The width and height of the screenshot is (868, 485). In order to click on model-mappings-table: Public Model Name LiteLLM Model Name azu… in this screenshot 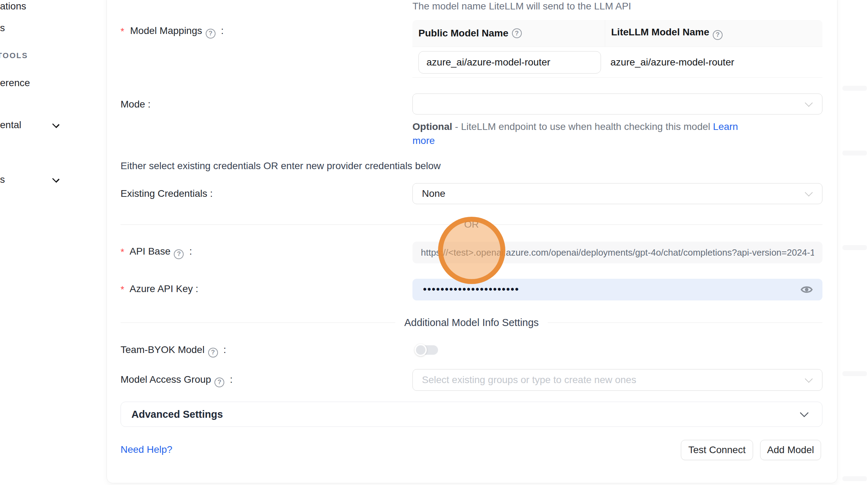, I will do `click(617, 49)`.